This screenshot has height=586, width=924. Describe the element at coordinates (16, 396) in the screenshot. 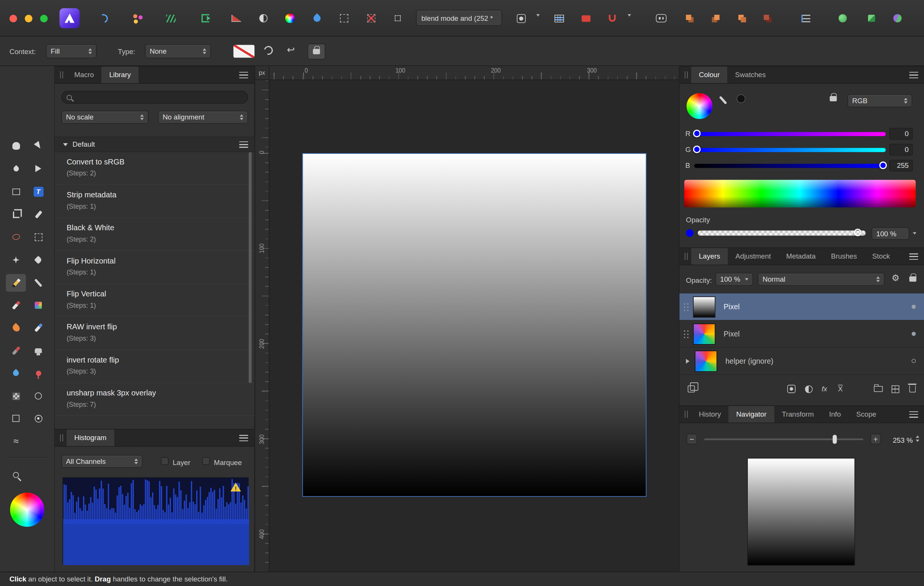

I see `eraser-tool` at that location.